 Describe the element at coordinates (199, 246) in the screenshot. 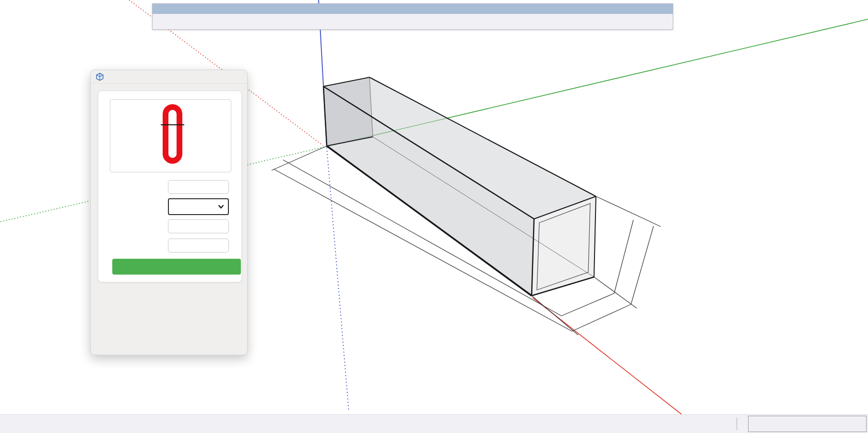

I see `a-input` at that location.